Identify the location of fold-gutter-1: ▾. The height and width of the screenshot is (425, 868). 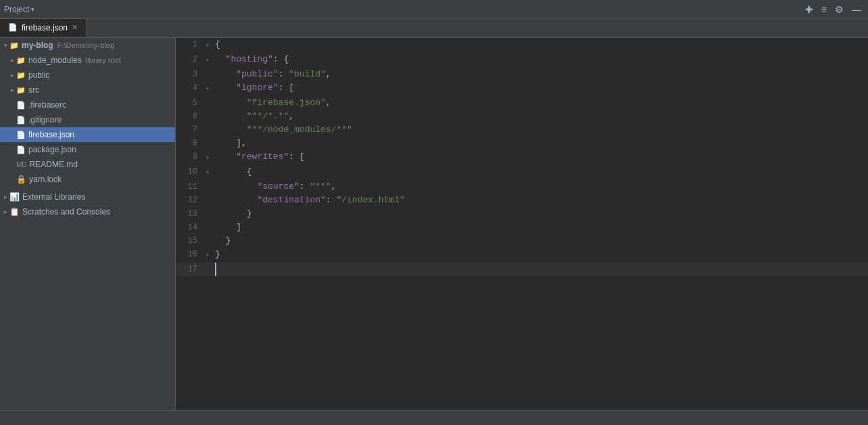
(208, 45).